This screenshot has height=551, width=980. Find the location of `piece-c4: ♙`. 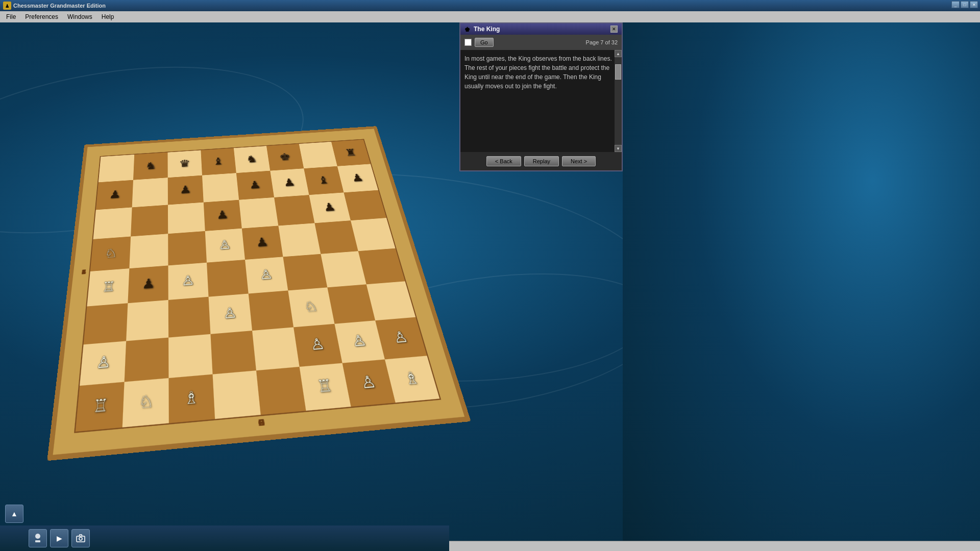

piece-c4: ♙ is located at coordinates (188, 281).